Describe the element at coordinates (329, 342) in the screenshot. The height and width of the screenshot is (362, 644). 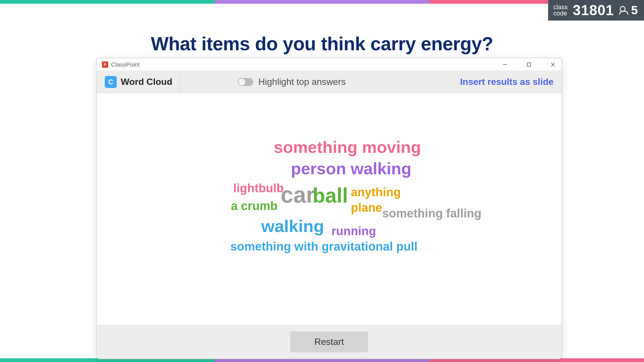
I see `dialog-footer: Restart` at that location.